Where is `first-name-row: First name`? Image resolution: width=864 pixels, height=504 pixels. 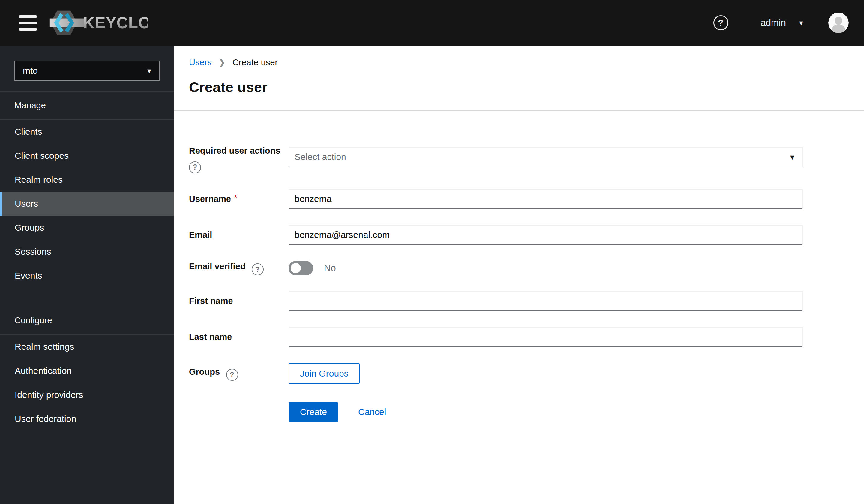
first-name-row: First name is located at coordinates (496, 301).